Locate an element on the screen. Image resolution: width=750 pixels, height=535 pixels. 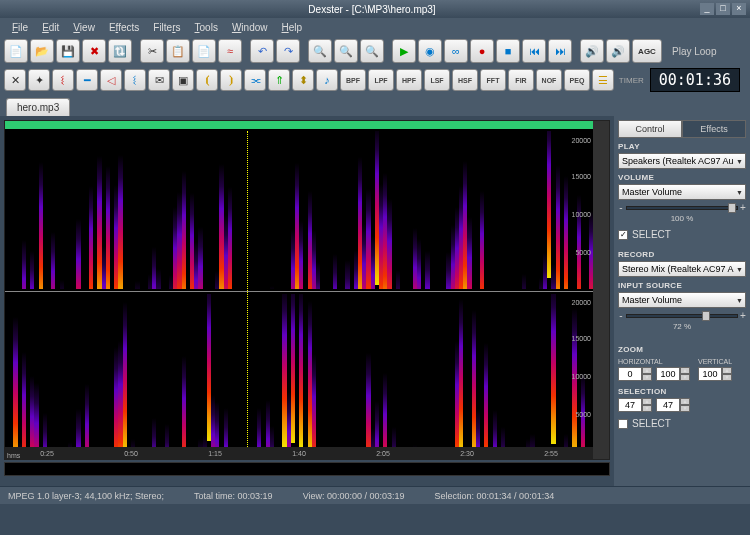
menu-tools: Tools is located at coordinates (206, 28).